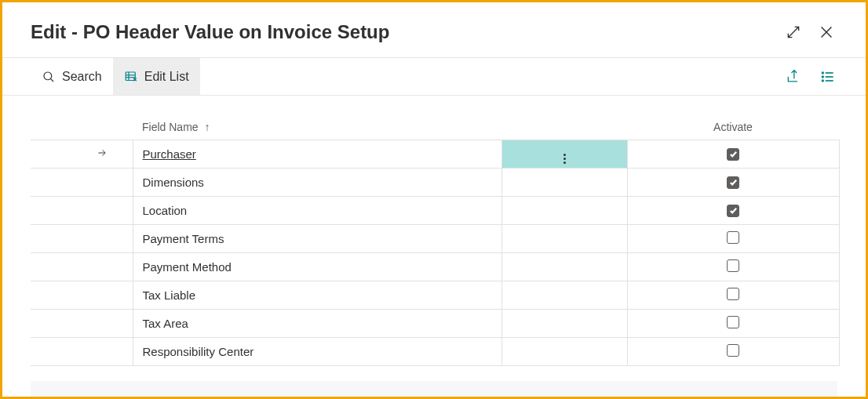  Describe the element at coordinates (82, 127) in the screenshot. I see `column-selector` at that location.